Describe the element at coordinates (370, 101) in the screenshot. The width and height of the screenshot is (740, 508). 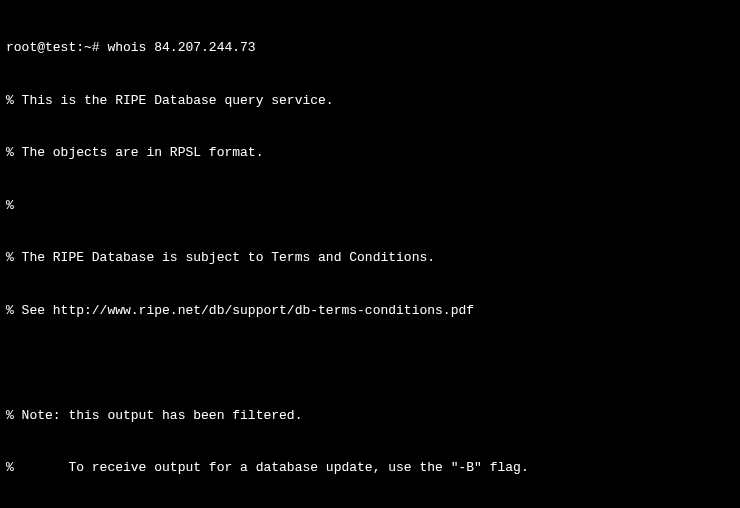
I see `output-line: % This is the RIPE Database query servic…` at that location.